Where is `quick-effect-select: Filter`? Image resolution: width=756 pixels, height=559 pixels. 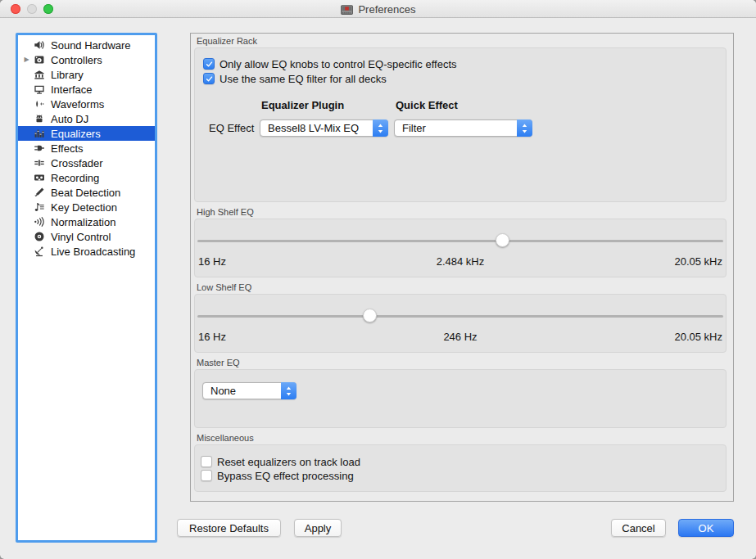
quick-effect-select: Filter is located at coordinates (464, 128).